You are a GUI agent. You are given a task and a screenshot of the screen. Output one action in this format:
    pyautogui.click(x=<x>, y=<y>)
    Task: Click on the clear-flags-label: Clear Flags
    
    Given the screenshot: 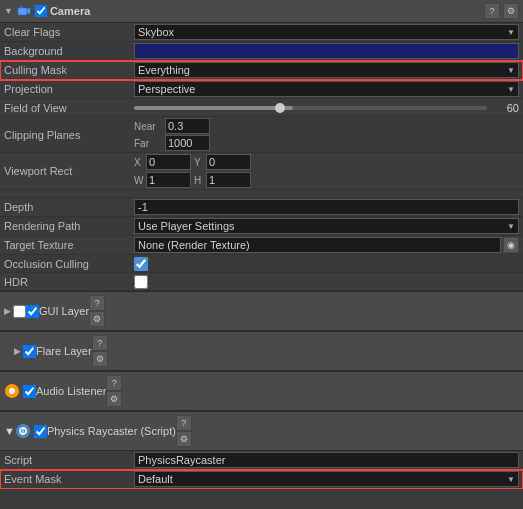 What is the action you would take?
    pyautogui.click(x=69, y=32)
    